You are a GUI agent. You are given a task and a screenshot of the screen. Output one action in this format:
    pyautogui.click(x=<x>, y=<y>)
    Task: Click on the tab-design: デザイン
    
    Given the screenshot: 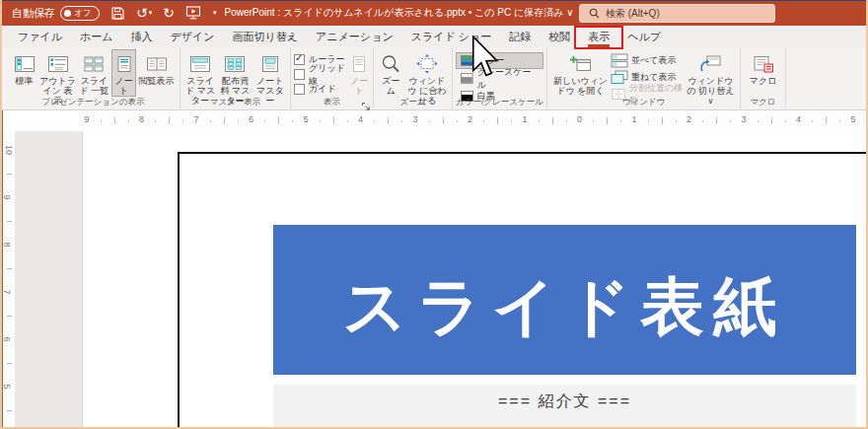 What is the action you would take?
    pyautogui.click(x=193, y=37)
    